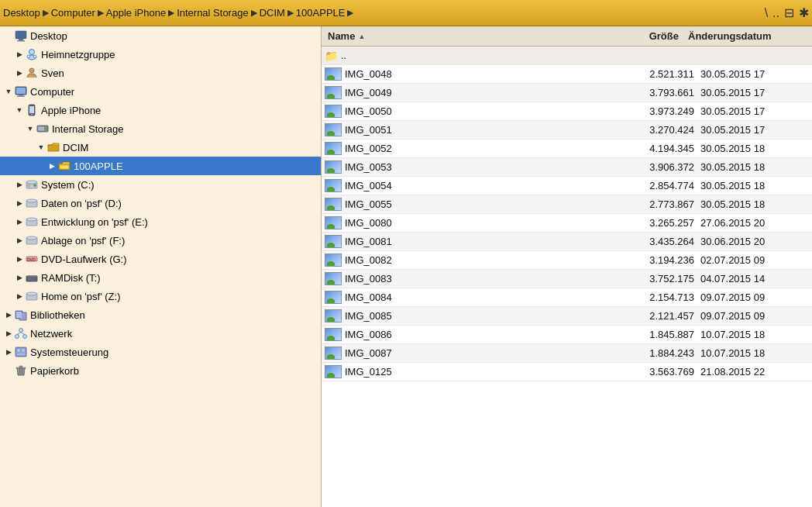 The image size is (812, 507). Describe the element at coordinates (567, 130) in the screenshot. I see `table-row: IMG_00513.270.42430.05.2015 17` at that location.